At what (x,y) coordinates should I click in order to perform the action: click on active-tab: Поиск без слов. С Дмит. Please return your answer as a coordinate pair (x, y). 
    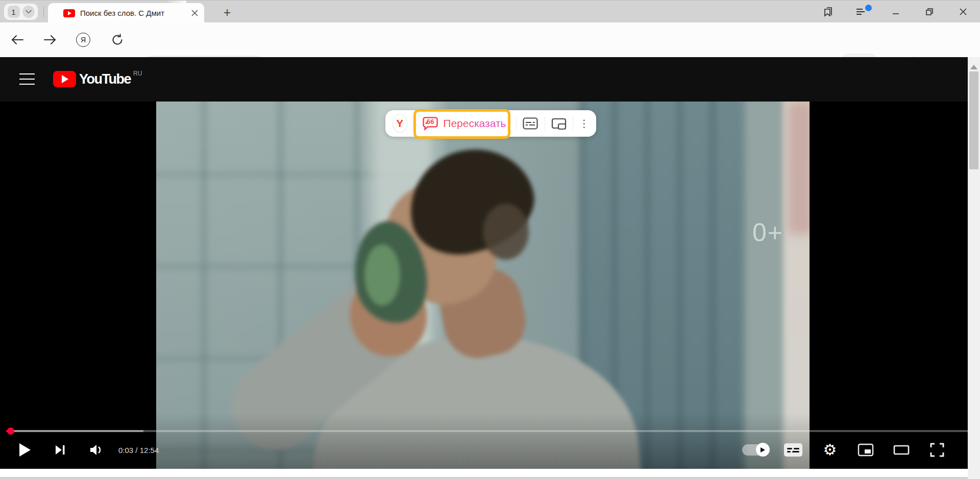
    Looking at the image, I should click on (126, 13).